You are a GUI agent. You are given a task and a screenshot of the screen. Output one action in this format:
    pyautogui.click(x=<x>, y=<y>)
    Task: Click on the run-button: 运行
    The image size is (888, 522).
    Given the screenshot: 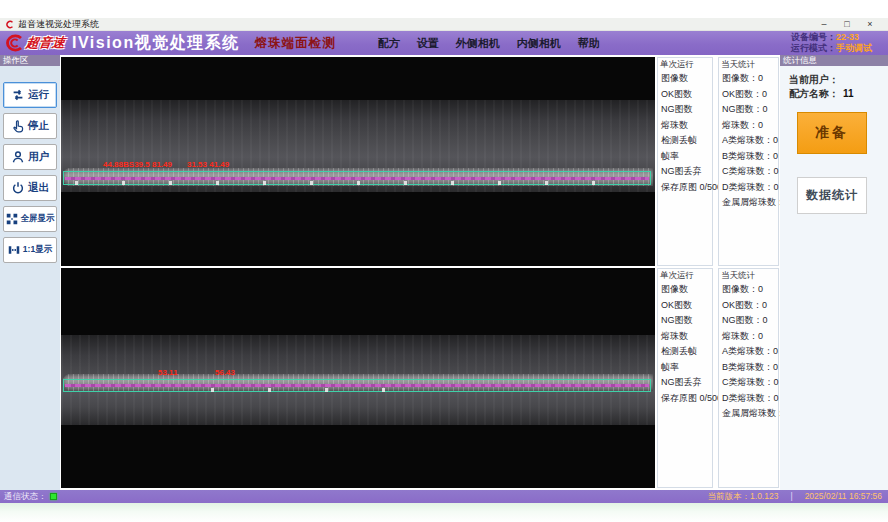 What is the action you would take?
    pyautogui.click(x=30, y=95)
    